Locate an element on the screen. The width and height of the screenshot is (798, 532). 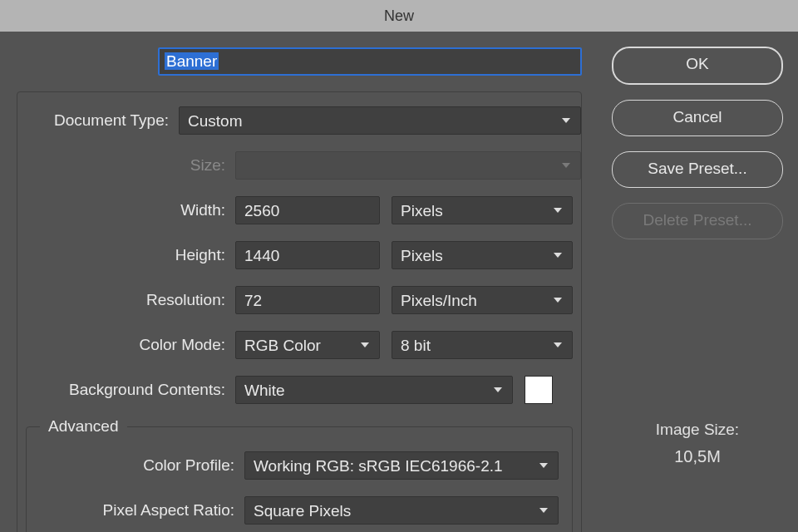
par-label: Pixel Aspect Ratio: is located at coordinates (135, 510).